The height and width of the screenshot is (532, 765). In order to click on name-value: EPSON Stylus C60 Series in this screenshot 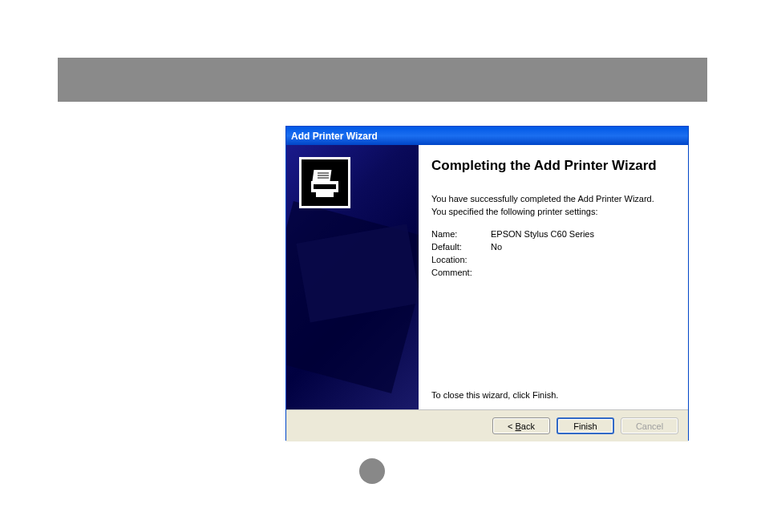, I will do `click(581, 234)`.